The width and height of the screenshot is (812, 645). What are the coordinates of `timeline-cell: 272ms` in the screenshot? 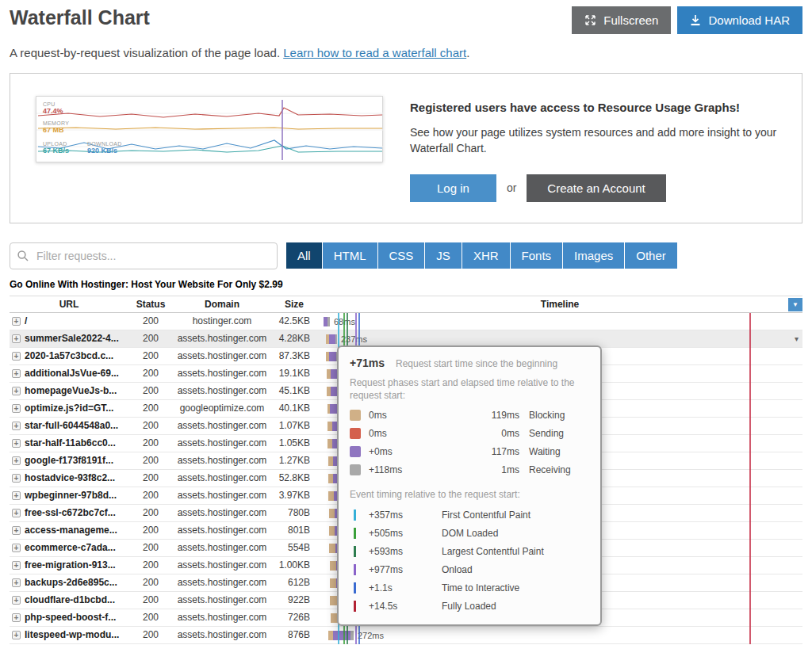 It's located at (560, 635).